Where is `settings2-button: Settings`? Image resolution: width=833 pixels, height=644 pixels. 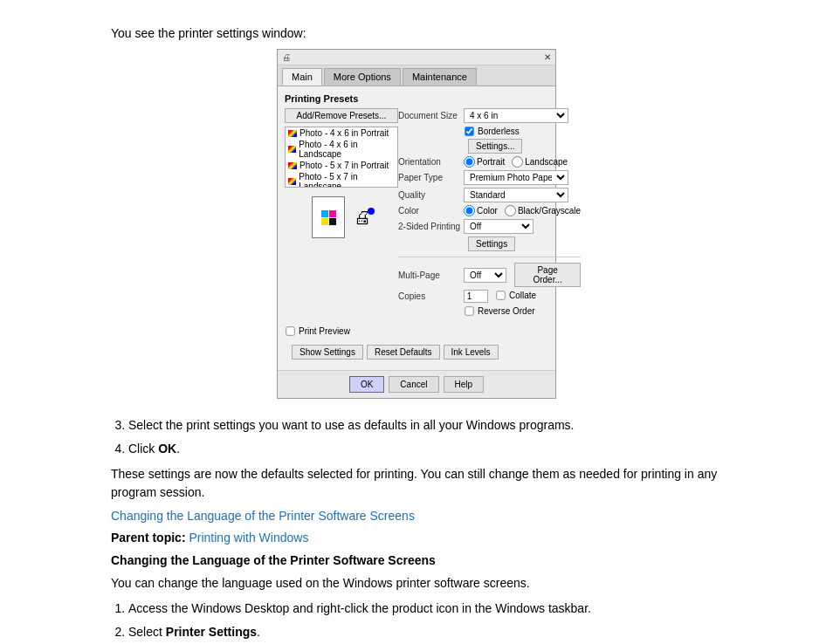
settings2-button: Settings is located at coordinates (492, 244).